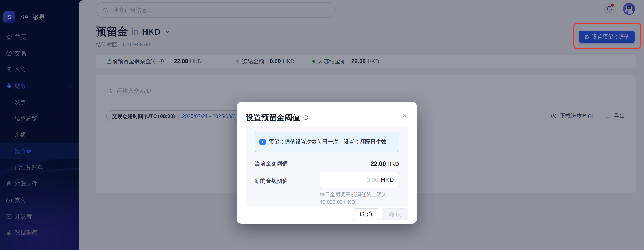  I want to click on close-icon: ✕, so click(404, 116).